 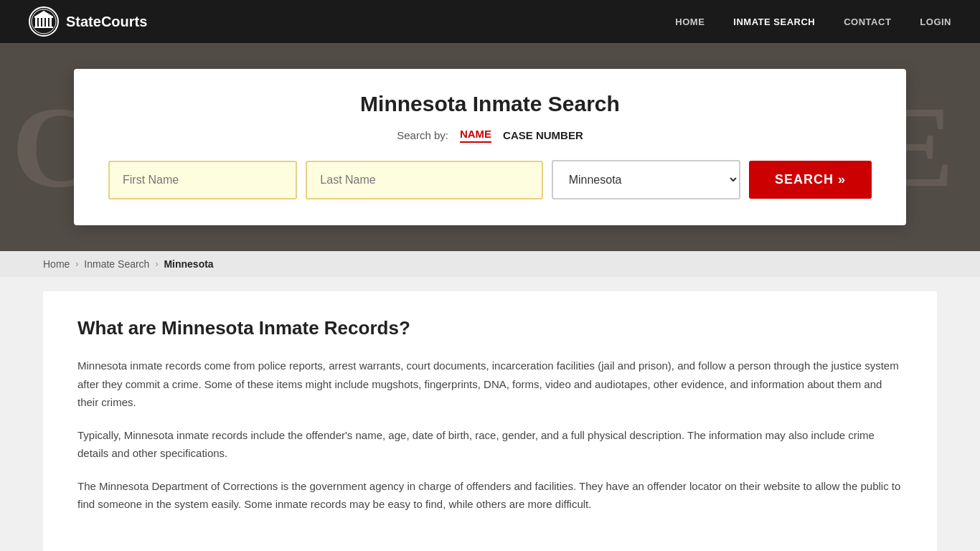 I want to click on breadcrumb-chevron-2: ›, so click(x=156, y=264).